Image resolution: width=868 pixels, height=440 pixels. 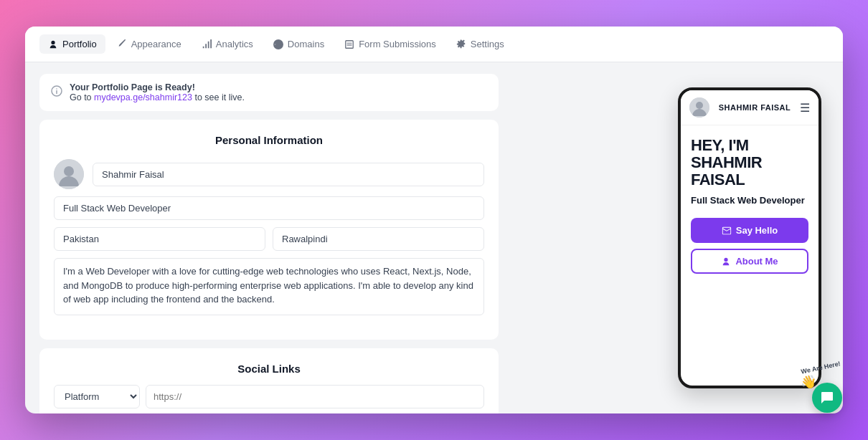 What do you see at coordinates (461, 44) in the screenshot?
I see `settings-icon` at bounding box center [461, 44].